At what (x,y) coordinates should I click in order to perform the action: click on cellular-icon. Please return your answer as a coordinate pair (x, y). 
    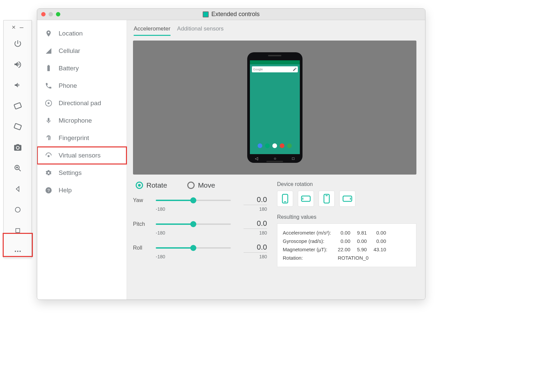
    Looking at the image, I should click on (49, 51).